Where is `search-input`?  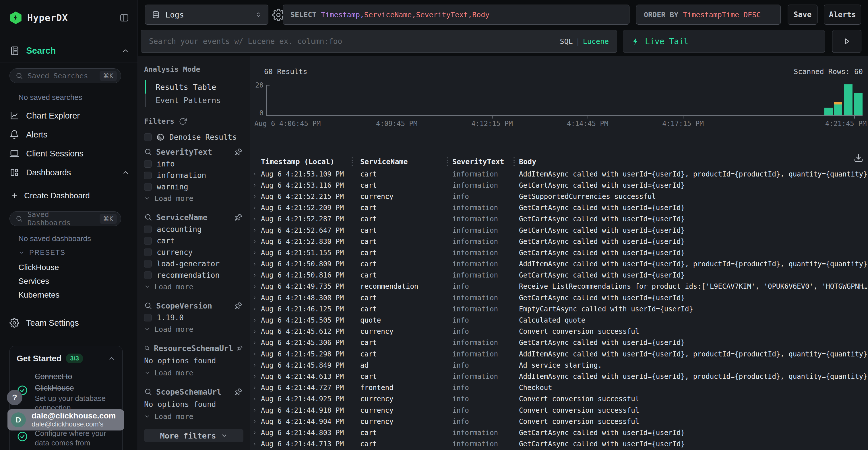 search-input is located at coordinates (353, 41).